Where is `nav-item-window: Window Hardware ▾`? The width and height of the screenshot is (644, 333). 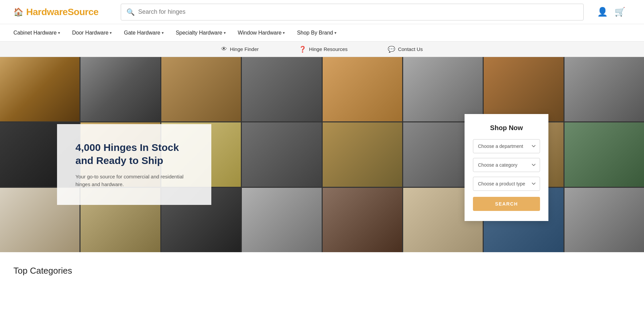
nav-item-window: Window Hardware ▾ is located at coordinates (262, 33).